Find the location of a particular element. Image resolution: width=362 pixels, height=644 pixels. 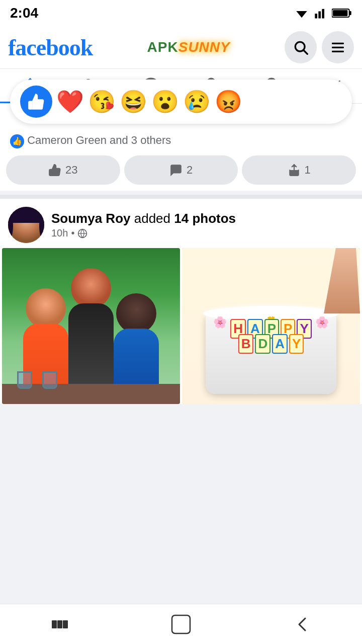

home-nav-icon is located at coordinates (181, 624).